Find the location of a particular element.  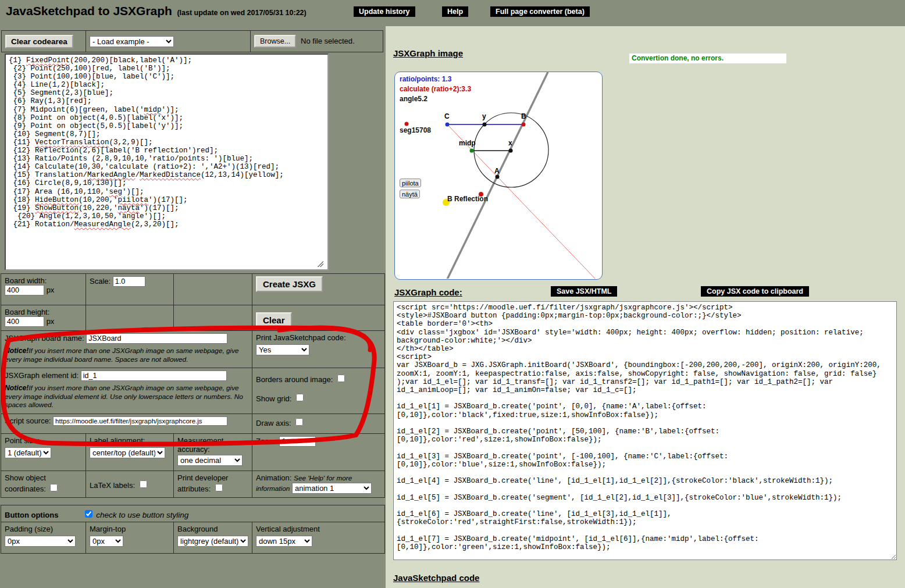

board-name-cell: JSXGraph board name: Notice!If you inser… is located at coordinates (127, 350).